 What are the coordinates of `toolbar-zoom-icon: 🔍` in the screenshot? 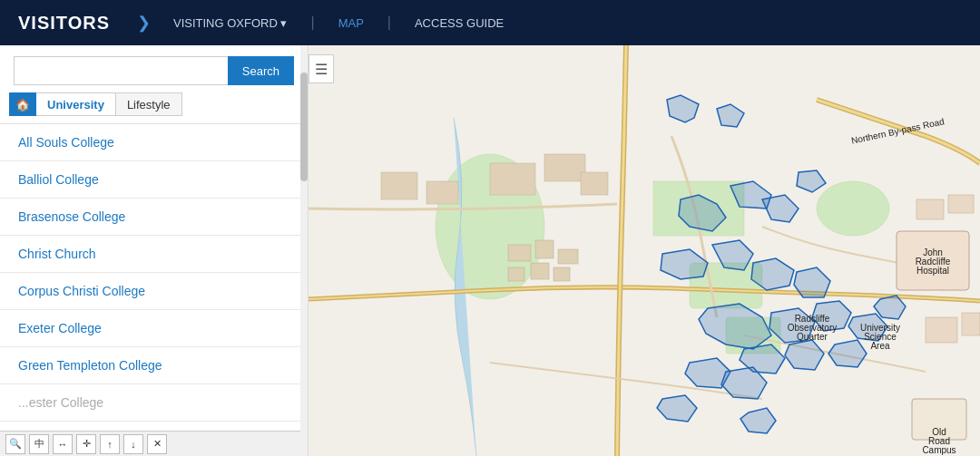 It's located at (15, 444).